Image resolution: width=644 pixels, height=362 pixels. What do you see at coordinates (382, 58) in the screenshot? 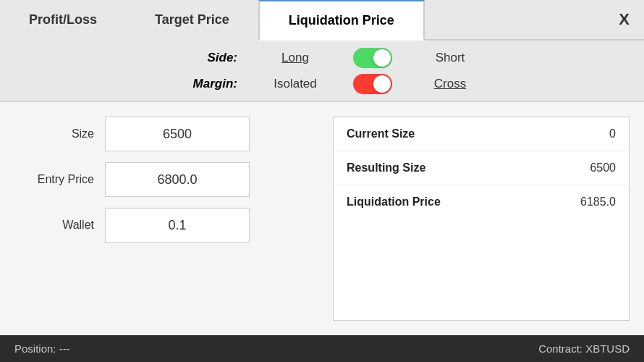
I see `side-toggle-knob` at bounding box center [382, 58].